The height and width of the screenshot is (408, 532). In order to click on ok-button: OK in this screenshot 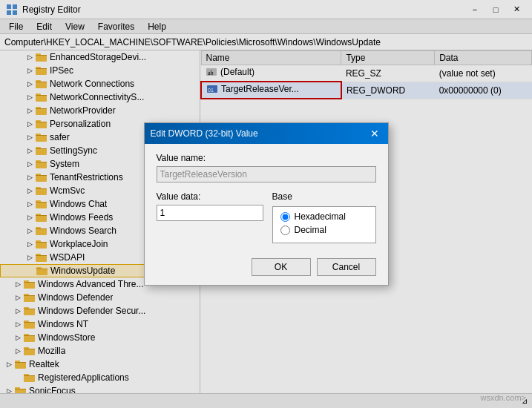, I will do `click(281, 267)`.